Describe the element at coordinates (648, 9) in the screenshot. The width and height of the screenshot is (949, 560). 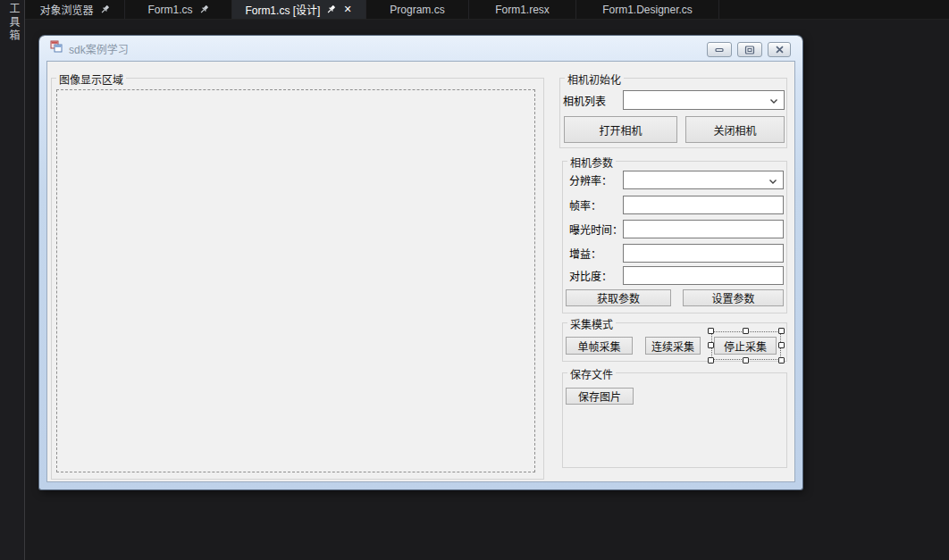
I see `tab-form1-designer-cs: Form1.Designer.cs` at that location.